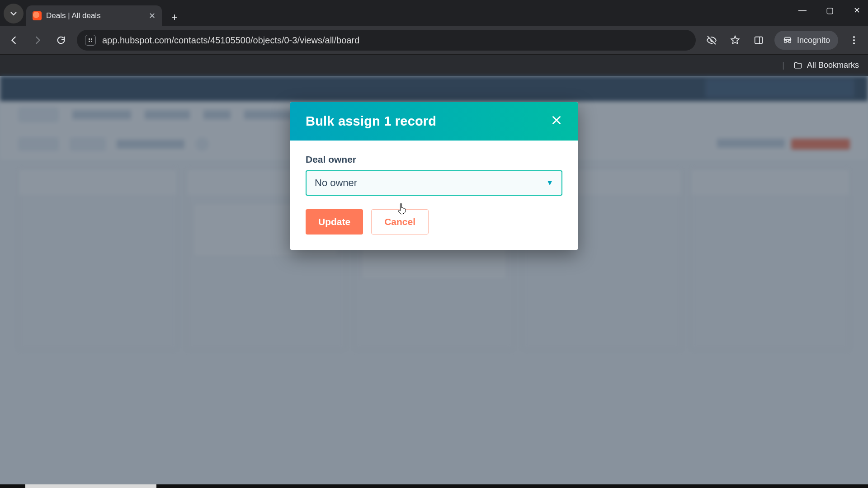 This screenshot has height=488, width=868. Describe the element at coordinates (802, 10) in the screenshot. I see `window-minimize-button: ―` at that location.